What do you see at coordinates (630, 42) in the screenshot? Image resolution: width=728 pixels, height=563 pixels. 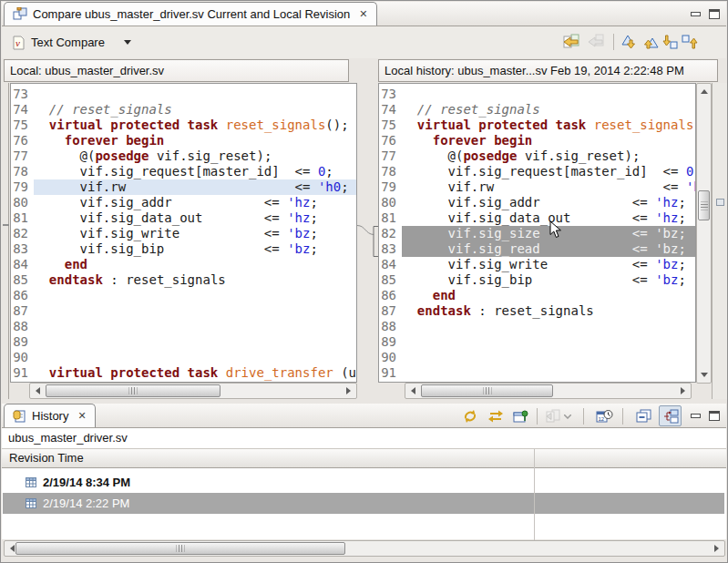 I see `next-difference-button` at bounding box center [630, 42].